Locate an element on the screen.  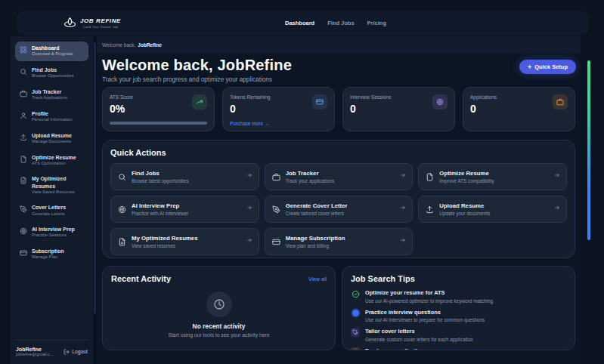
tip-desc: Generate custom cover letters for each a… is located at coordinates (419, 340).